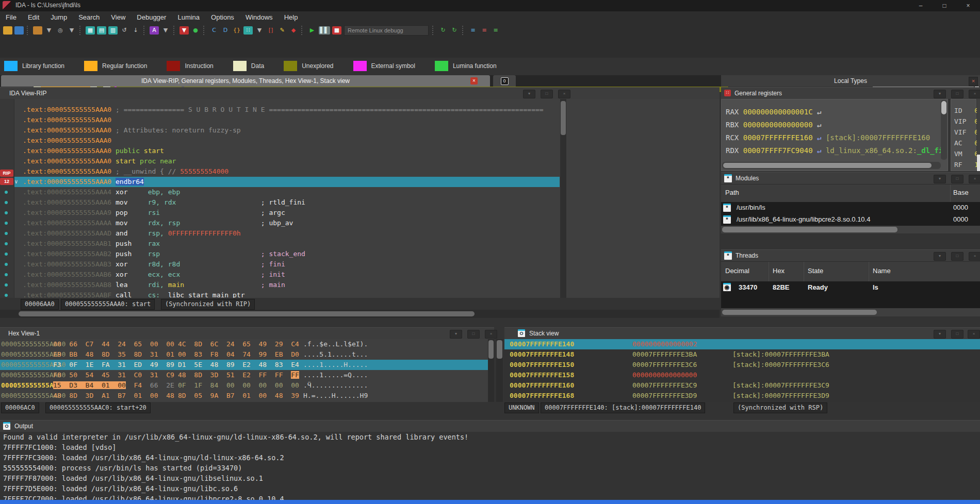 The width and height of the screenshot is (980, 504). I want to click on window-list-icon: ▥, so click(113, 30).